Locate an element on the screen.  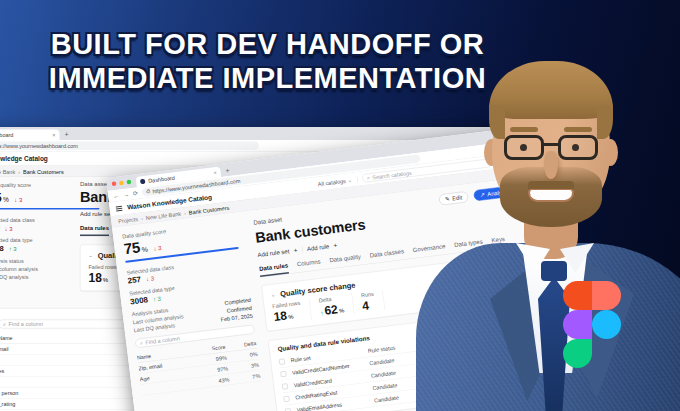
back-icon: ← is located at coordinates (116, 196).